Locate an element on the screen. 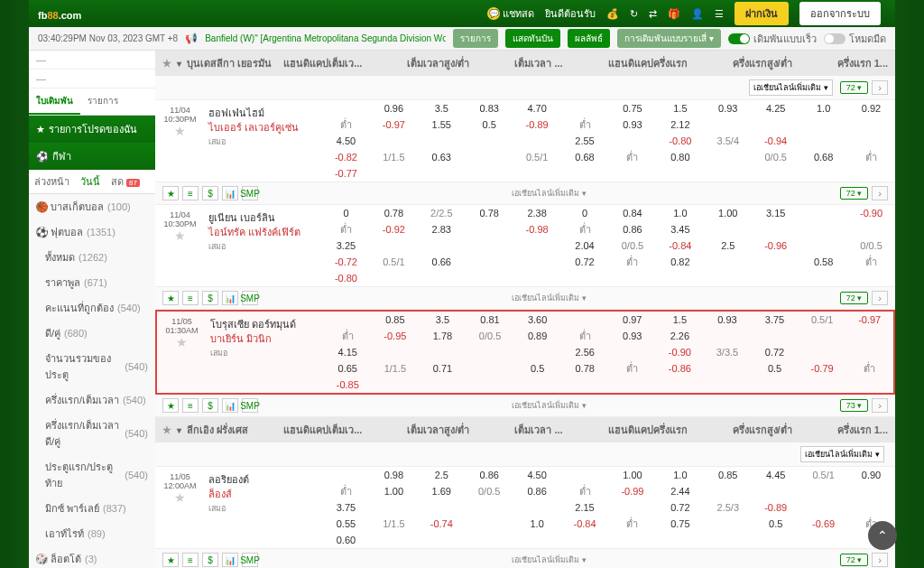  live-chat: 💬แชทสด is located at coordinates (511, 14).